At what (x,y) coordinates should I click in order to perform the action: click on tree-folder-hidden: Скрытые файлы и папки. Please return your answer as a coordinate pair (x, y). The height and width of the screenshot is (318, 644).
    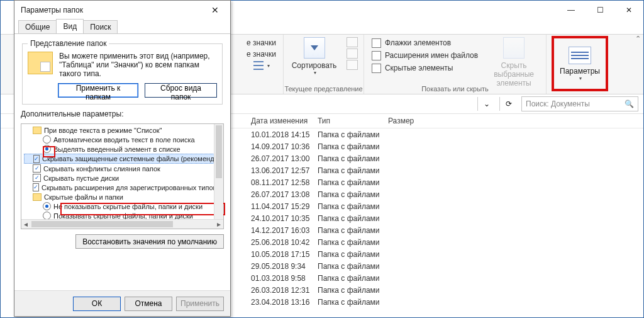
    Looking at the image, I should click on (119, 196).